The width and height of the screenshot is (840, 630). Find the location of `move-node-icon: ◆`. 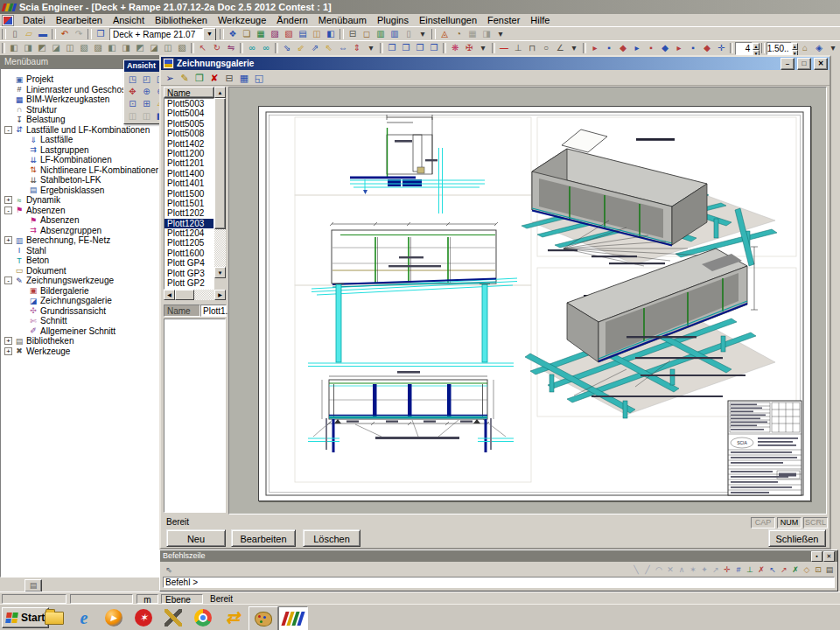

move-node-icon: ◆ is located at coordinates (665, 48).